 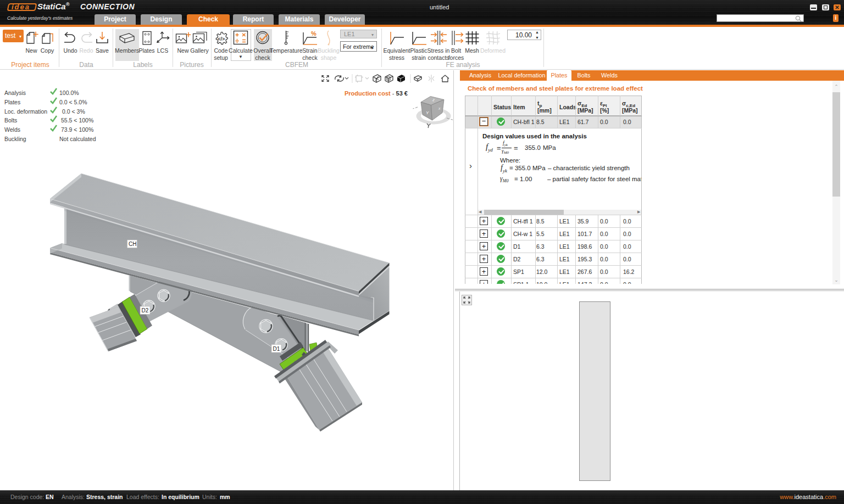 What do you see at coordinates (132, 244) in the screenshot?
I see `svg-text: CH` at bounding box center [132, 244].